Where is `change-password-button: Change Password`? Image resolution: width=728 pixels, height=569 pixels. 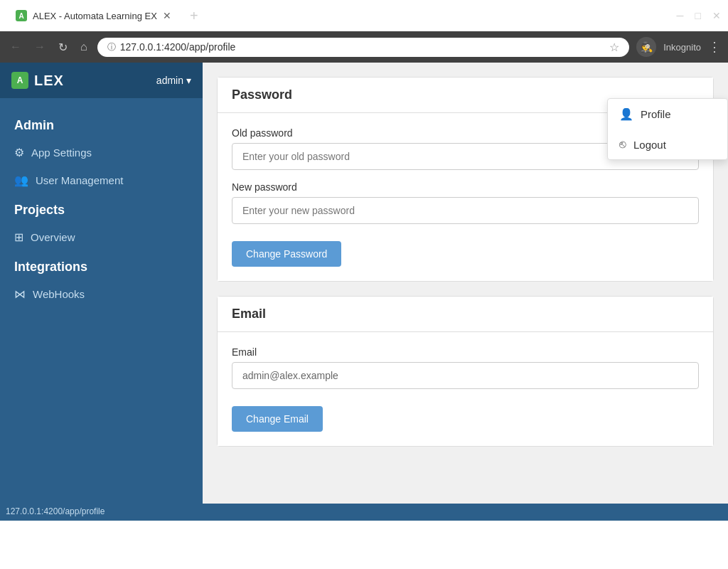
change-password-button: Change Password is located at coordinates (287, 254).